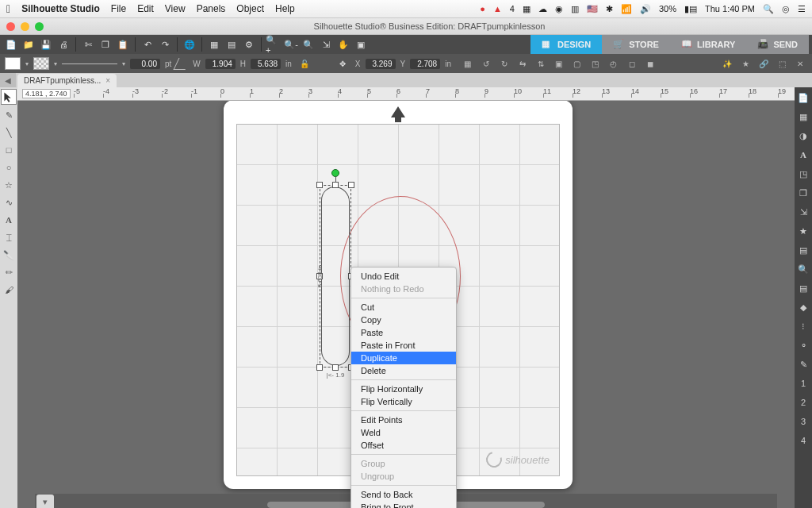 The image size is (812, 508). I want to click on undo-button: ↶, so click(147, 44).